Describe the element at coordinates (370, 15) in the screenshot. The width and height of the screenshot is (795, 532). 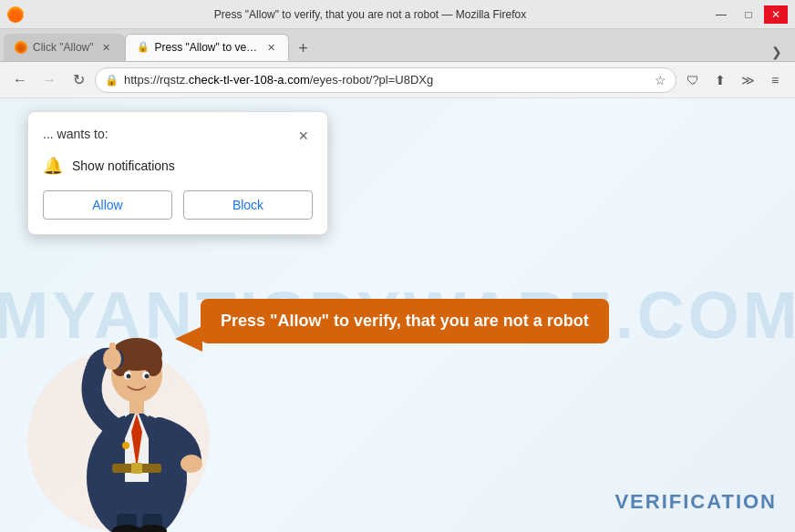
I see `title-bar-text: Press "Allow" to verify, that you are no…` at that location.